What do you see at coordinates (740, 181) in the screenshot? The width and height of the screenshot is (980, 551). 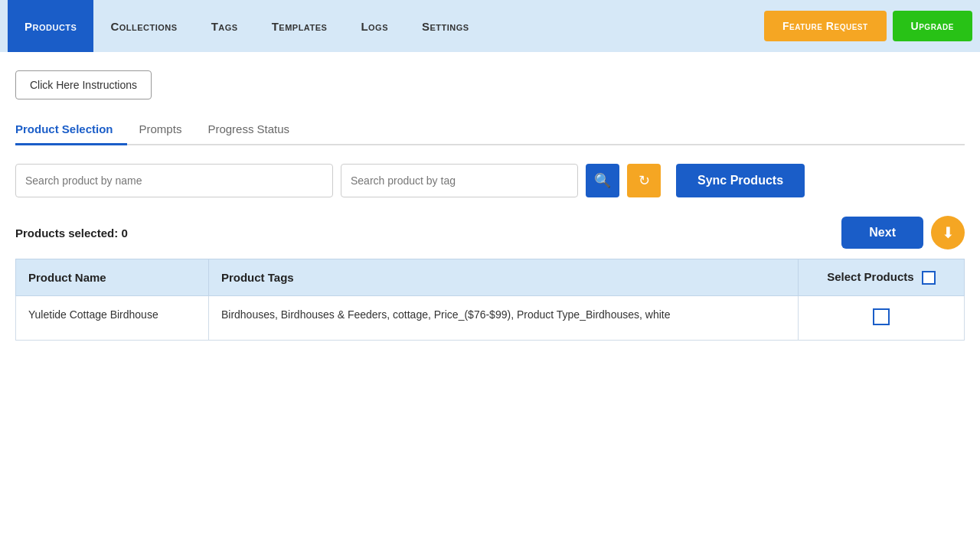 I see `sync-products-button: Sync Products` at bounding box center [740, 181].